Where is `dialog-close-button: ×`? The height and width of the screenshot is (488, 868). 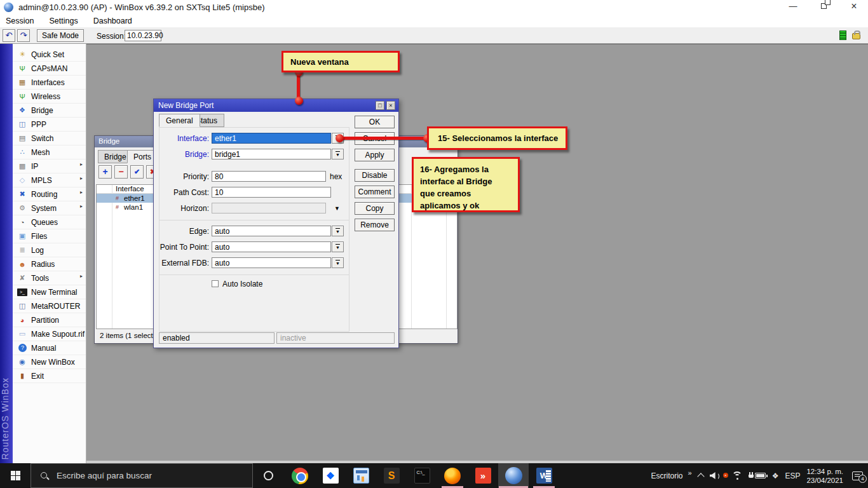 dialog-close-button: × is located at coordinates (391, 105).